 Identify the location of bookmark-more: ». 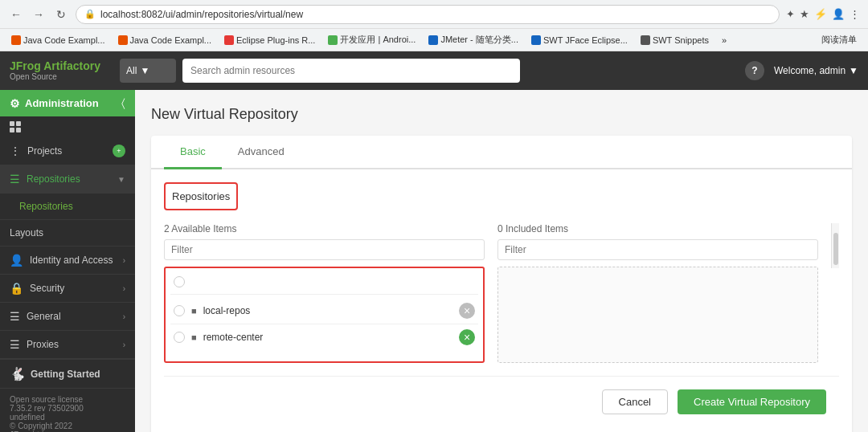
(724, 40).